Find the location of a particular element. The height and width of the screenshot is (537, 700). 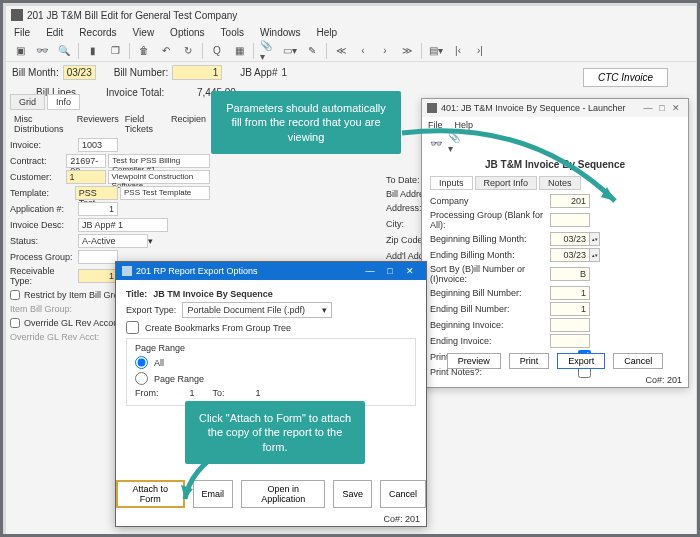

l-einv-field is located at coordinates (570, 341).